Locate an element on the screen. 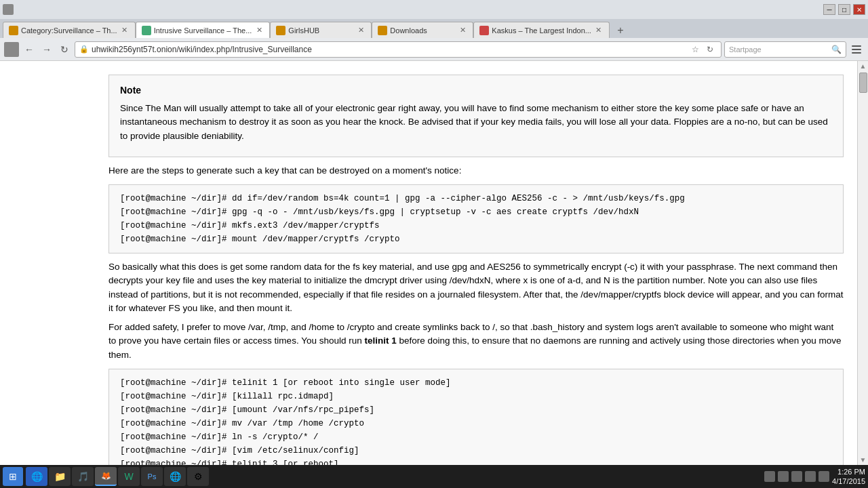 The width and height of the screenshot is (868, 488). tab-1: Category:Surveillance – Th... ✕ is located at coordinates (69, 30).